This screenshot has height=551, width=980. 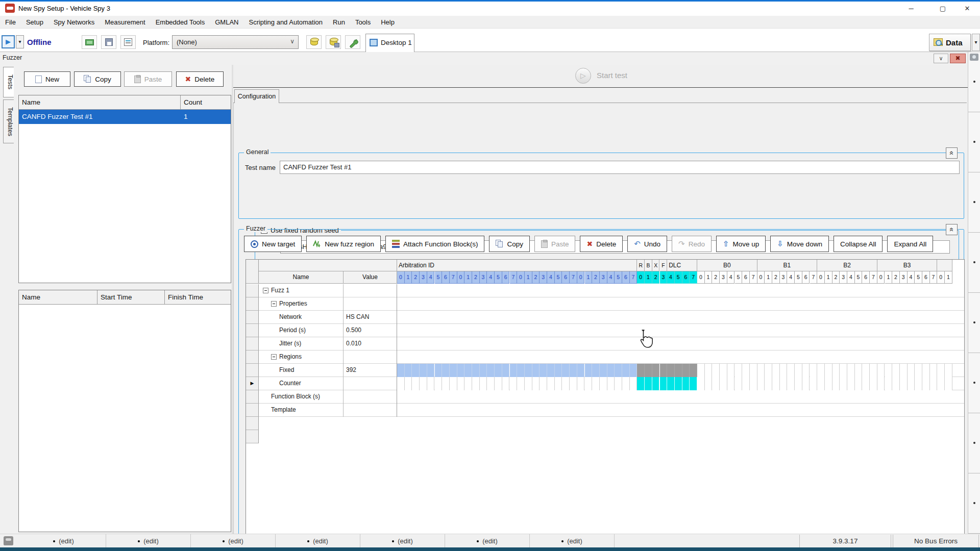 What do you see at coordinates (131, 297) in the screenshot?
I see `column-header-start-time: Start Time` at bounding box center [131, 297].